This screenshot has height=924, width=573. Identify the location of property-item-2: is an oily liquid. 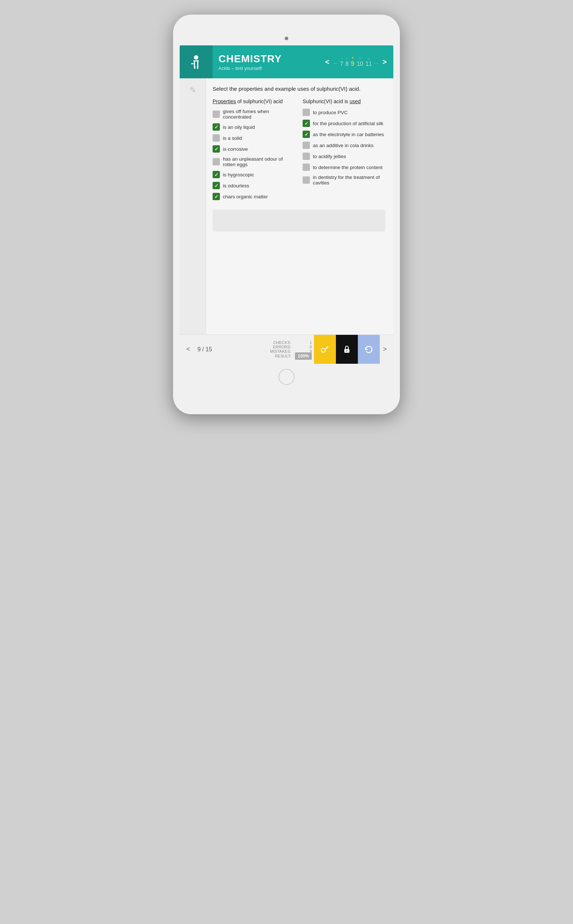
(254, 127).